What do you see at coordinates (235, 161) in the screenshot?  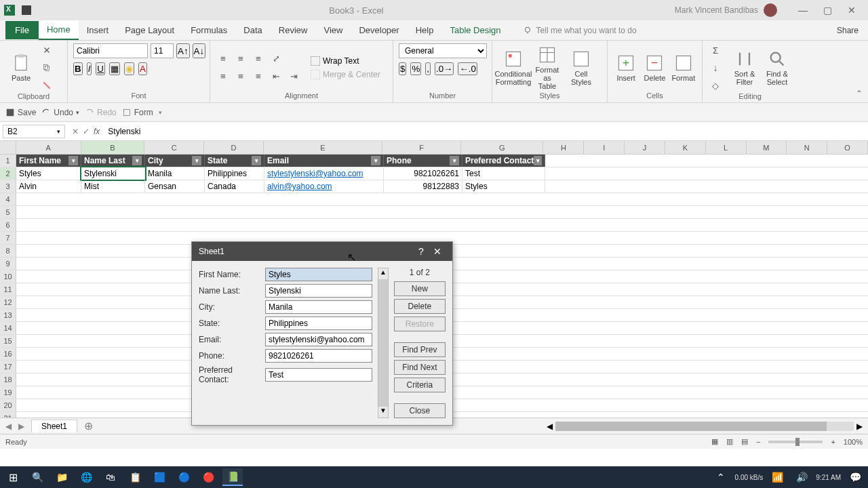 I see `header-state: State▾` at bounding box center [235, 161].